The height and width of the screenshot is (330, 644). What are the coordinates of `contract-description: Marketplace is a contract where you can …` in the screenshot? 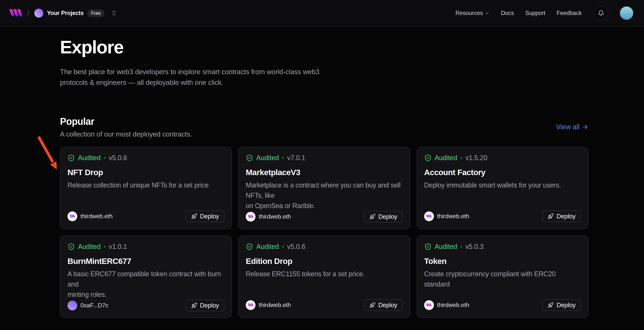 It's located at (324, 195).